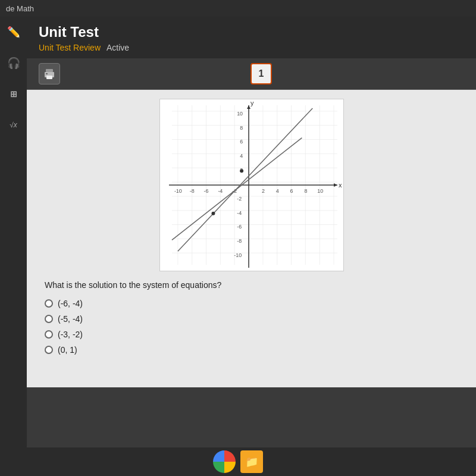  Describe the element at coordinates (340, 185) in the screenshot. I see `svg-text: x` at that location.